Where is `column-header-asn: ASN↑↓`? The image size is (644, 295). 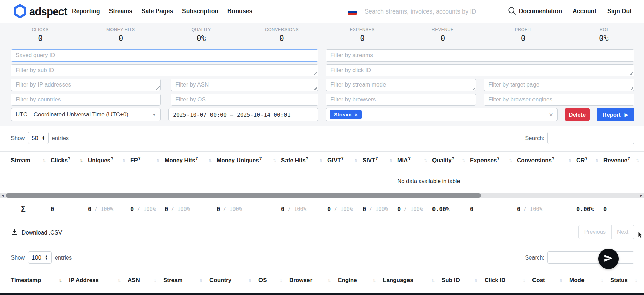 column-header-asn: ASN↑↓ is located at coordinates (145, 280).